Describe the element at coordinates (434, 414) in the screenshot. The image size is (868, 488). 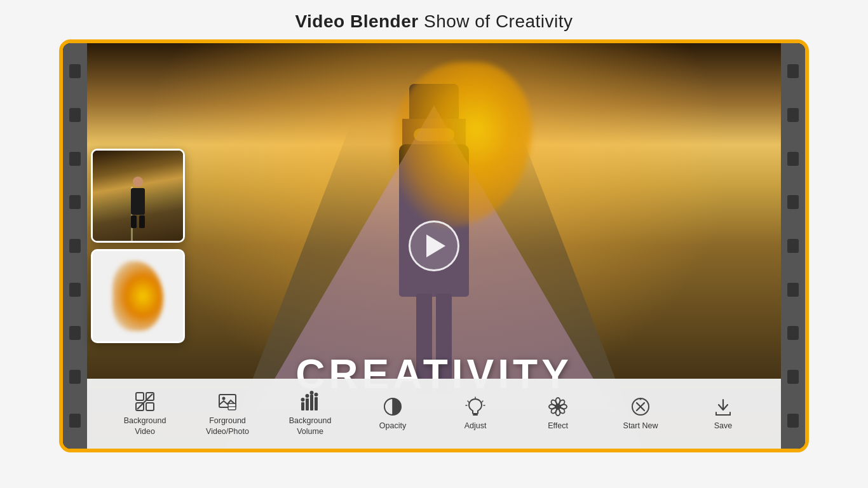
I see `bottom-toolbar: BackgroundVideo ForgroundVideo/Photo` at that location.